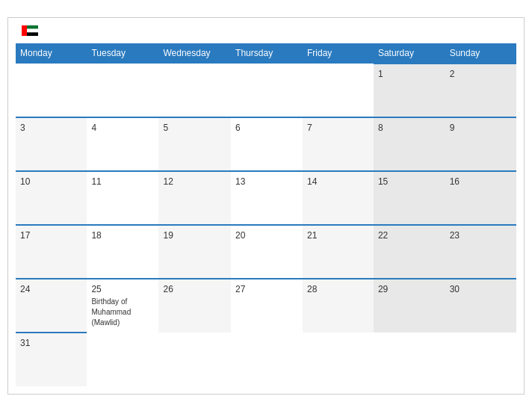  Describe the element at coordinates (409, 198) in the screenshot. I see `day-cell: 15` at that location.